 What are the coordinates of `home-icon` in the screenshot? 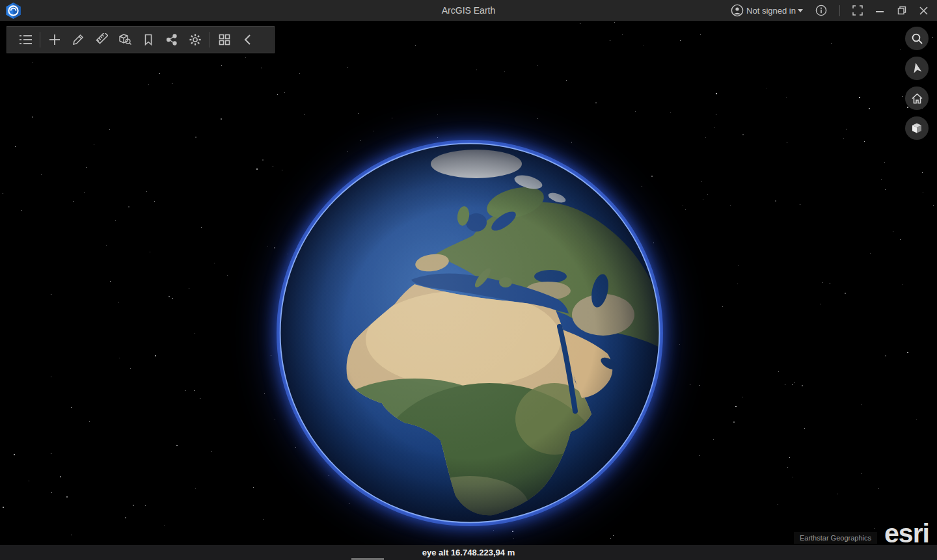 It's located at (917, 99).